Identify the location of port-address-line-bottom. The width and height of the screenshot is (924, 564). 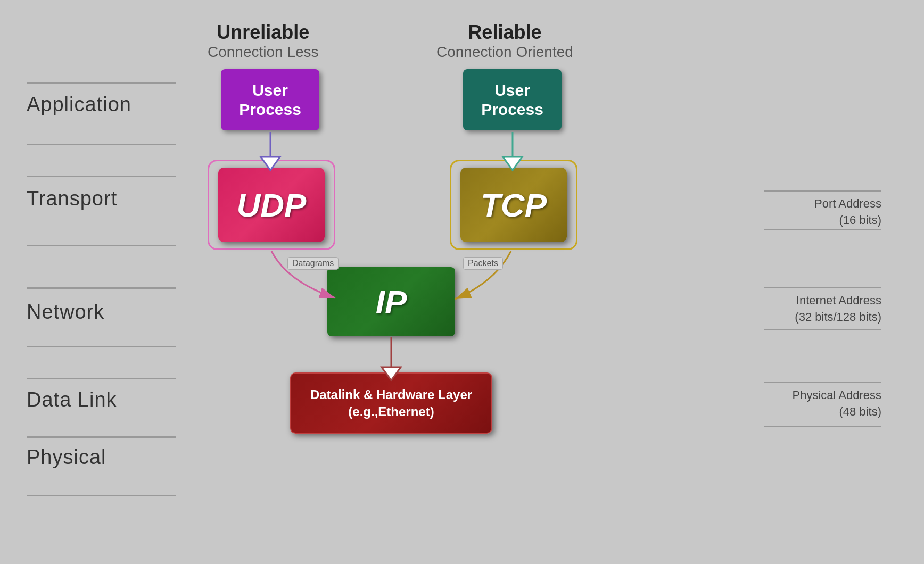
(823, 229).